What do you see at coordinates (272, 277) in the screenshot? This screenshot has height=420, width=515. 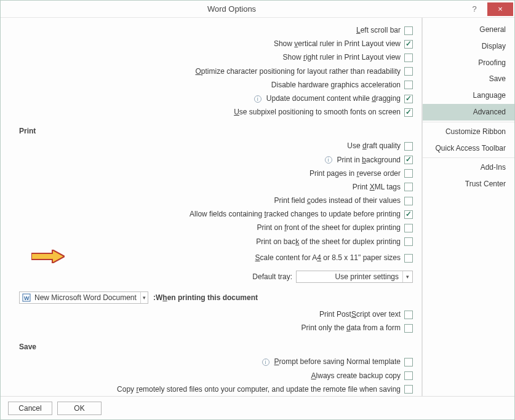 I see `default-tray-label: Default tray:` at bounding box center [272, 277].